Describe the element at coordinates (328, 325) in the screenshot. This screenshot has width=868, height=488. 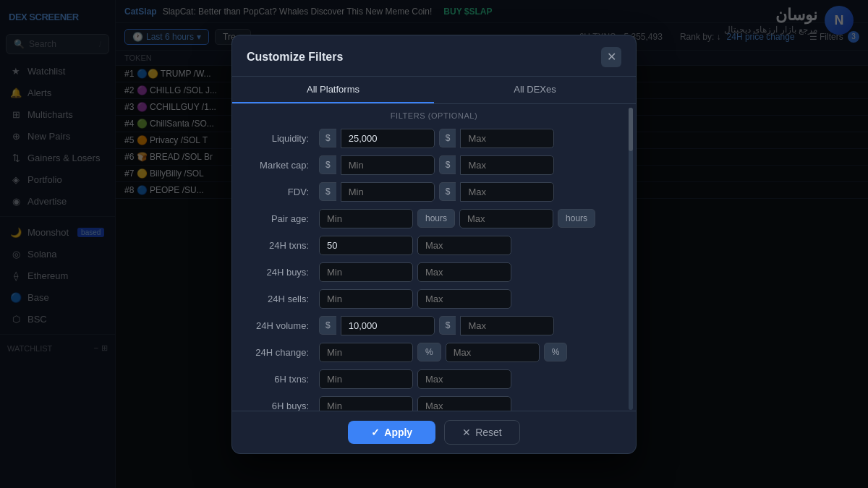
I see `volume-min-prefix: $` at that location.